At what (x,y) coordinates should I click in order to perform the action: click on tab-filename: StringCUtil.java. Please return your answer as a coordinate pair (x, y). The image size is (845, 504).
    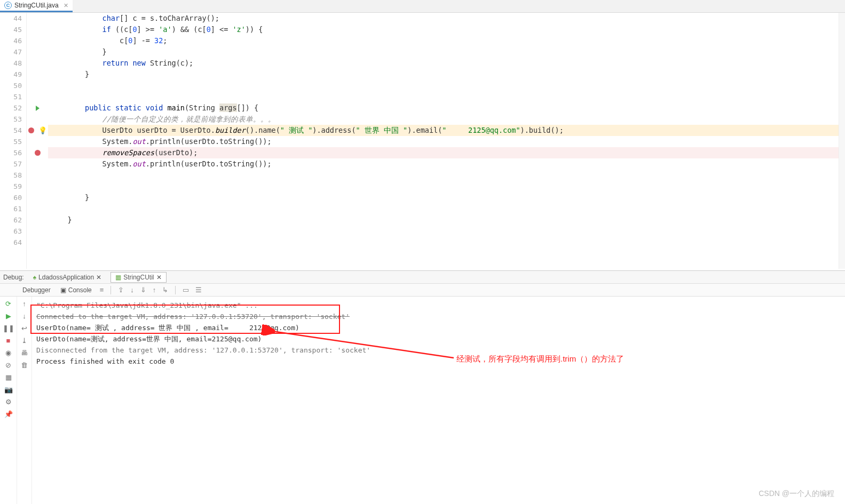
    Looking at the image, I should click on (36, 5).